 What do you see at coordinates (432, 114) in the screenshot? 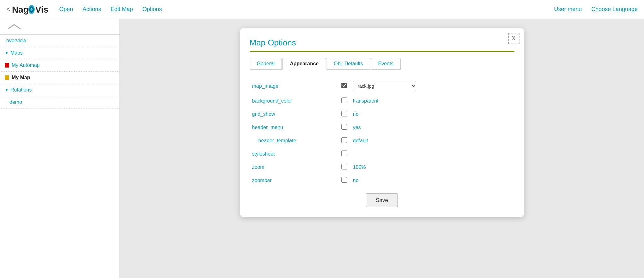
I see `field-value-grid-show: no` at bounding box center [432, 114].